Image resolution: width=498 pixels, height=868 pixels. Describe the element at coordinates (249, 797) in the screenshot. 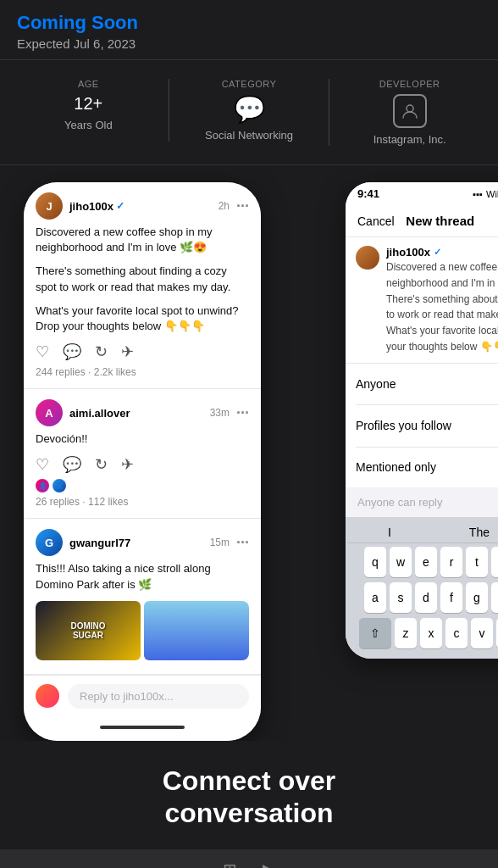

I see `caption-text: Connect over conversation` at that location.